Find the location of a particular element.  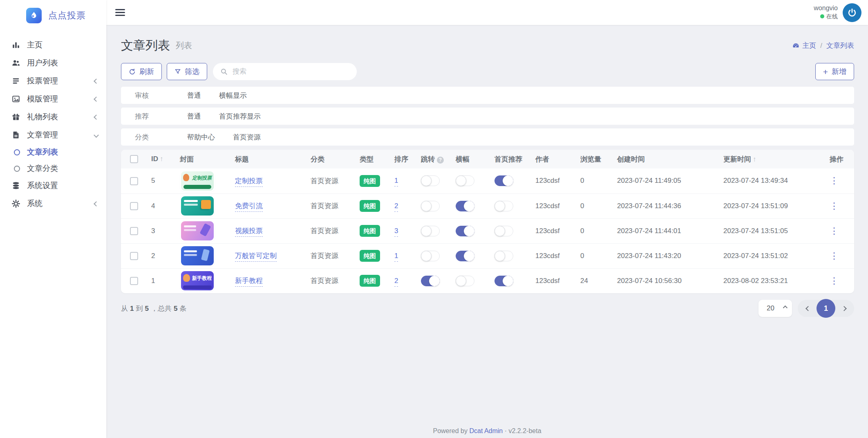

sidebar-item-vote-mgmt: 投票管理 is located at coordinates (53, 81).